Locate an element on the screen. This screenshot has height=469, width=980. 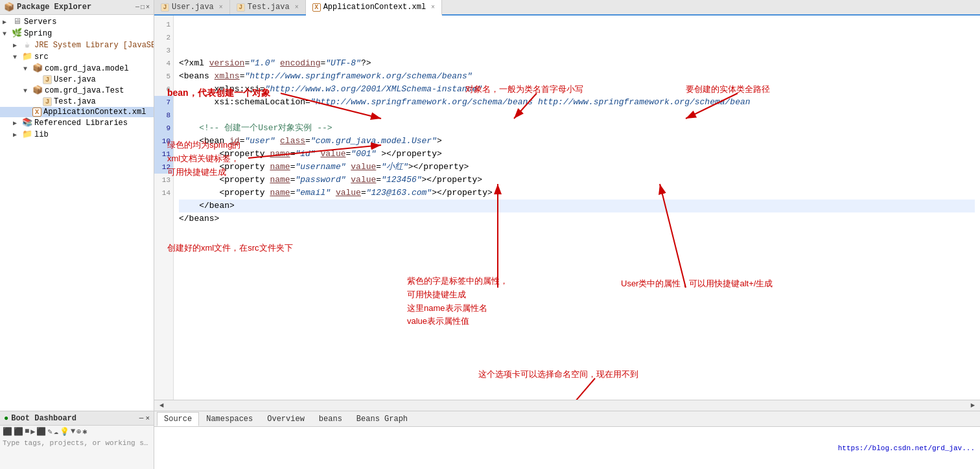
toolbar-btn-3: ■ is located at coordinates (27, 431).